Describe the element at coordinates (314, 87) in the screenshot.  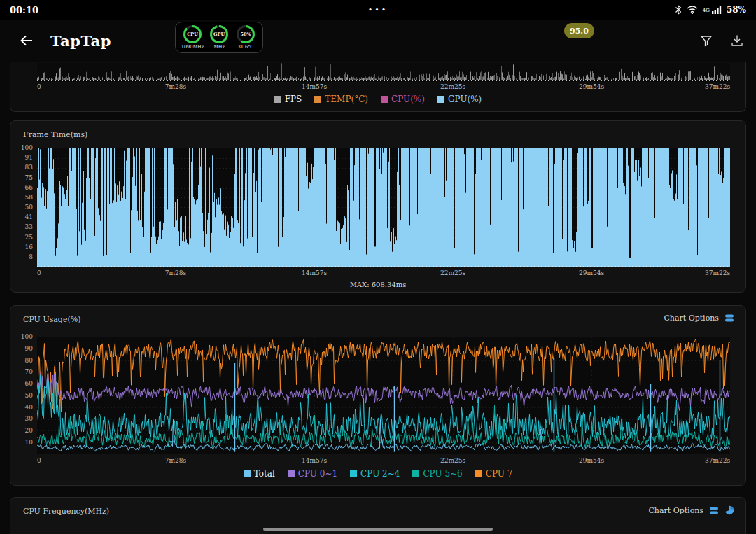
I see `x-tick: 14m57s` at that location.